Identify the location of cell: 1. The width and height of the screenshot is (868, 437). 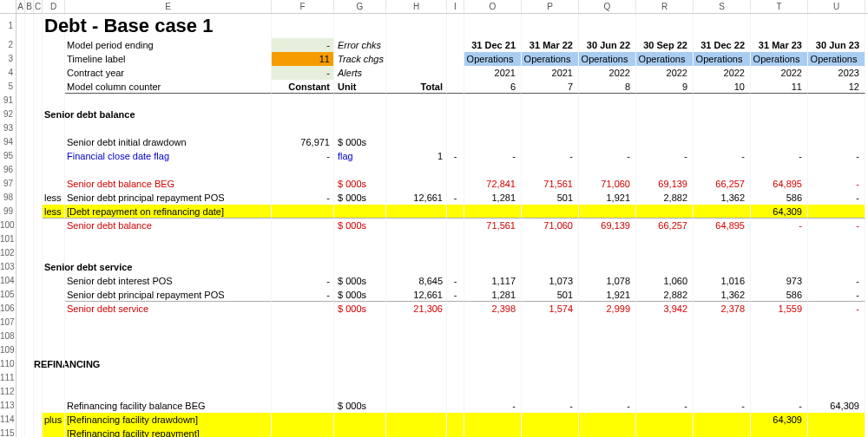
(417, 156).